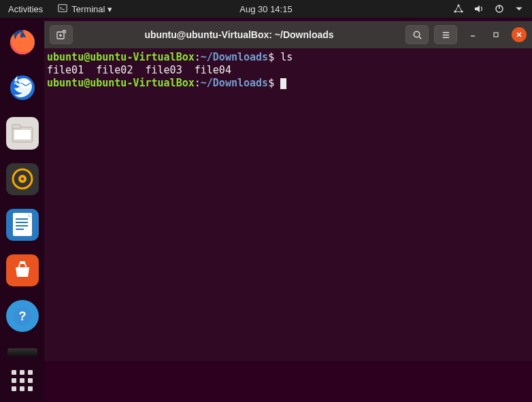  Describe the element at coordinates (22, 224) in the screenshot. I see `dock-libreoffice-writer-icon` at that location.